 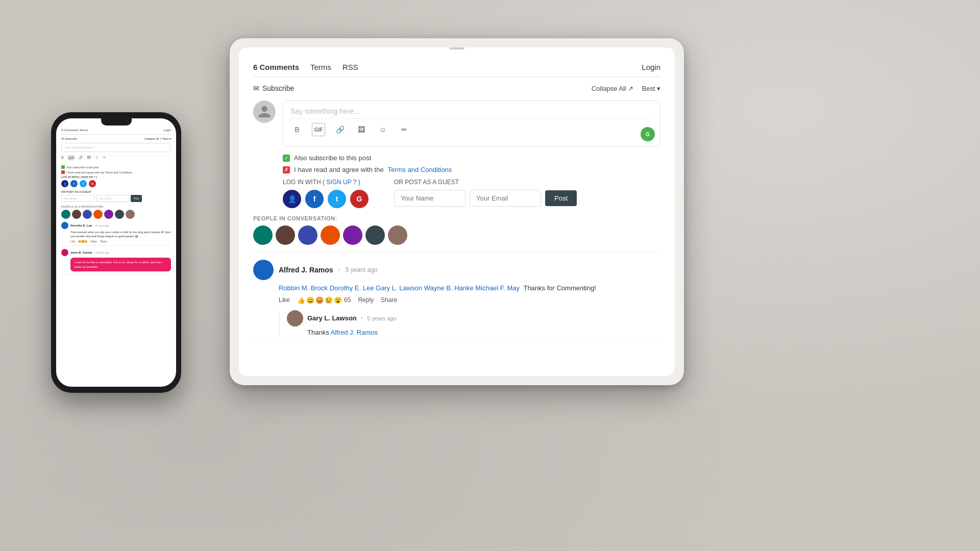 I want to click on phone-people-label: PEOPLE IN CONVERSATION:, so click(x=116, y=207).